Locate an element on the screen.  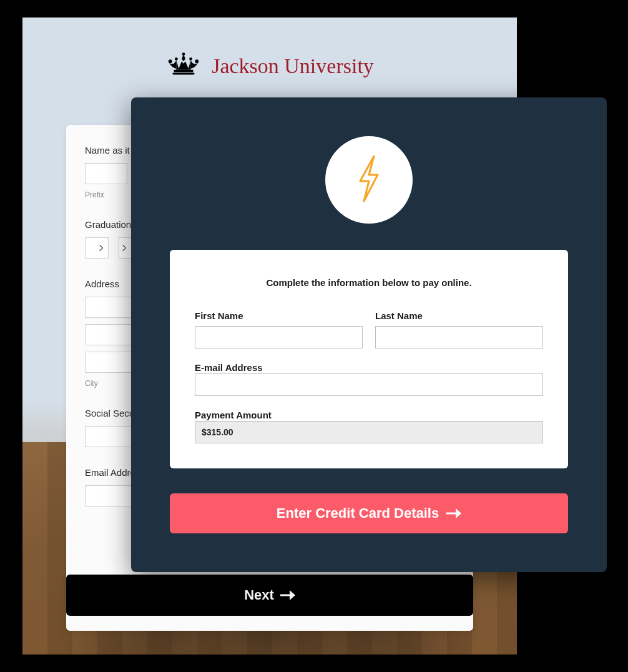
next-button: Next is located at coordinates (270, 595).